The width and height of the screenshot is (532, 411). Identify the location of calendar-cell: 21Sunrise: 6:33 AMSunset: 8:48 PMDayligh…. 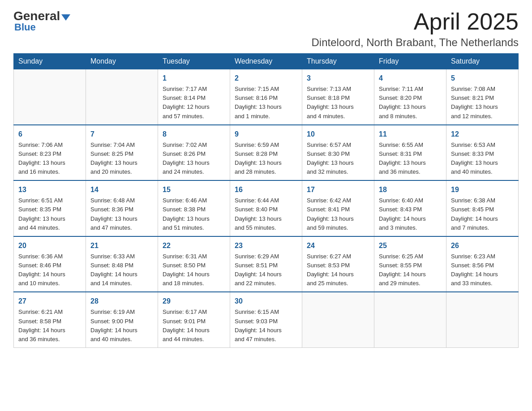
(122, 264).